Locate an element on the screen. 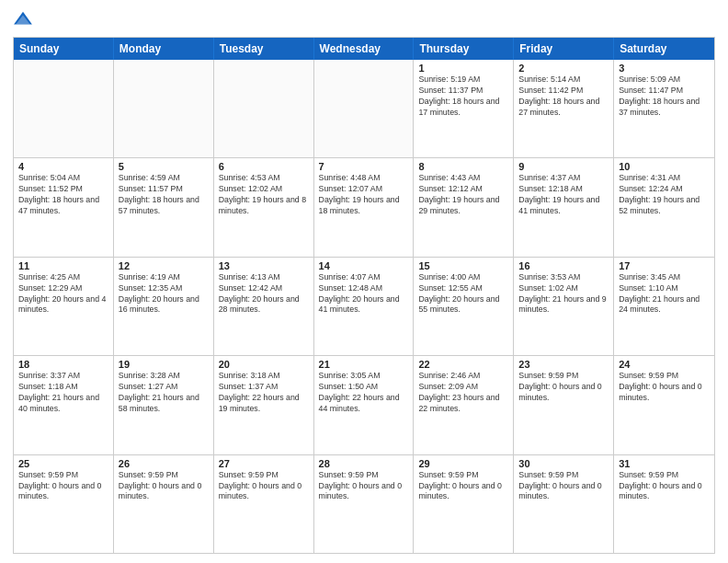 The width and height of the screenshot is (728, 563). calendar-cell: 4Sunrise: 5:04 AM Sunset: 11:52 PM Dayli… is located at coordinates (64, 207).